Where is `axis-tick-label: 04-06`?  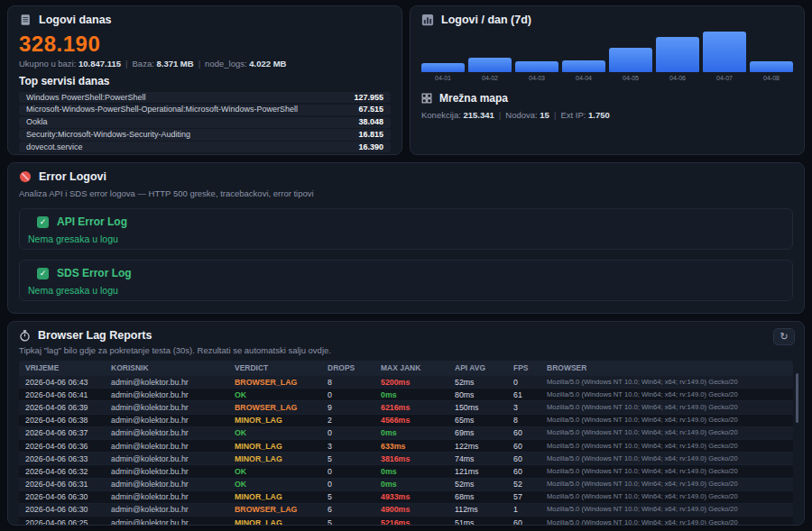
axis-tick-label: 04-06 is located at coordinates (678, 78).